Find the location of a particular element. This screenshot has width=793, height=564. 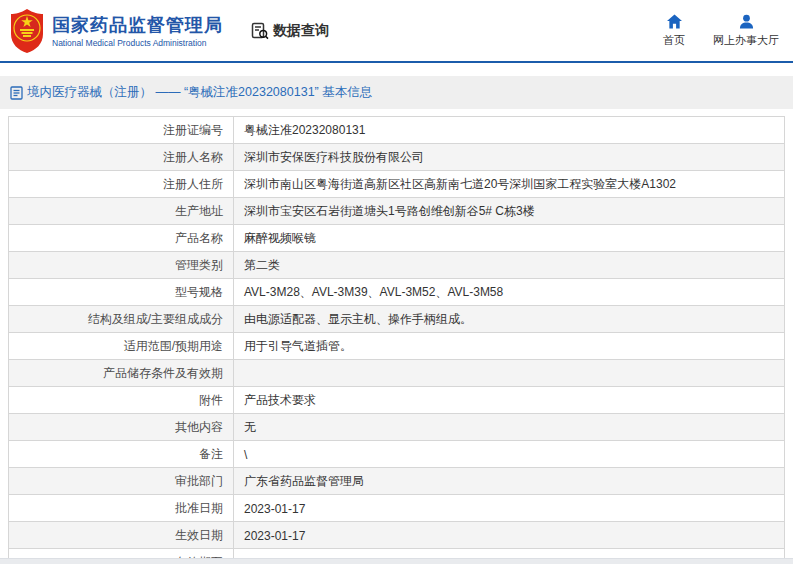

field-value: 产品技术要求 is located at coordinates (509, 400).